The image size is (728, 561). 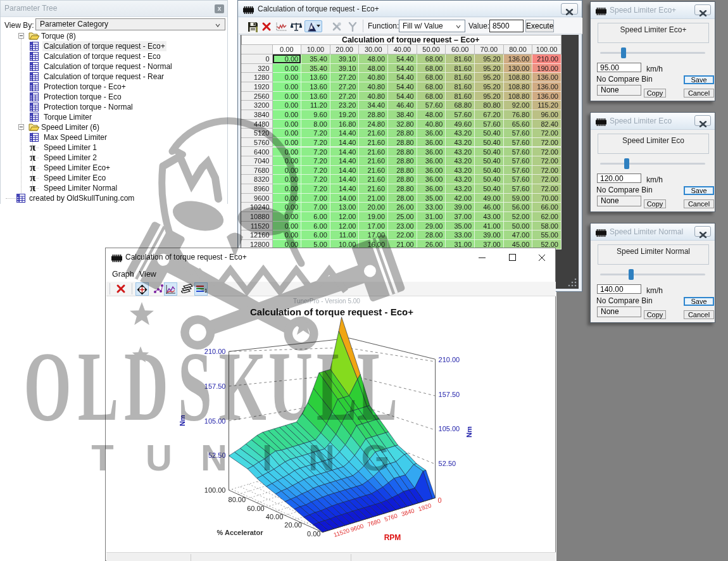 What do you see at coordinates (327, 301) in the screenshot?
I see `svg-text: TunerPro - Version 5.00` at bounding box center [327, 301].